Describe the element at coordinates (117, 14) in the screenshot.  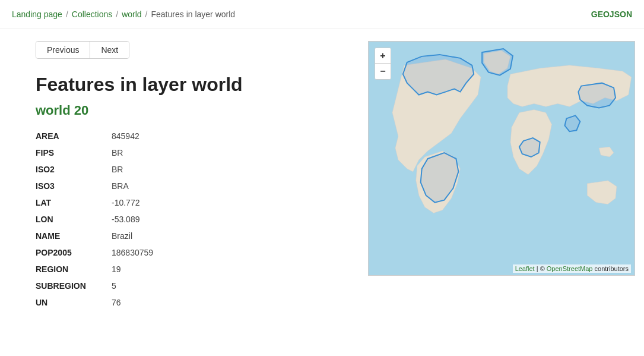
I see `breadcrumb-sep-2: /` at that location.